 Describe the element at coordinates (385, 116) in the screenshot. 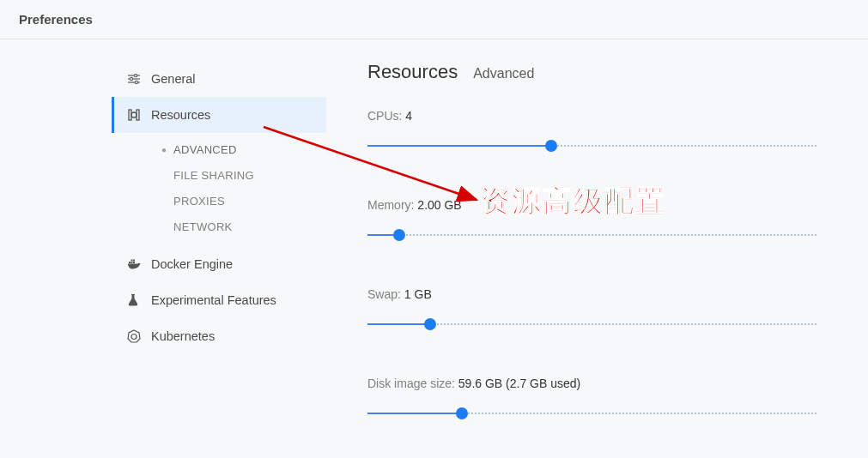

I see `setting-name: CPUs:` at that location.